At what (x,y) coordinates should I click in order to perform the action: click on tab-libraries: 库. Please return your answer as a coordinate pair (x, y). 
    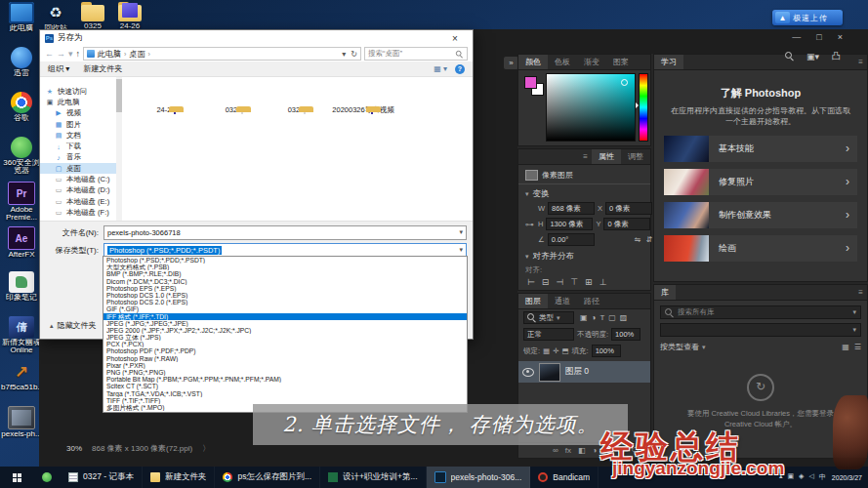
    Looking at the image, I should click on (665, 293).